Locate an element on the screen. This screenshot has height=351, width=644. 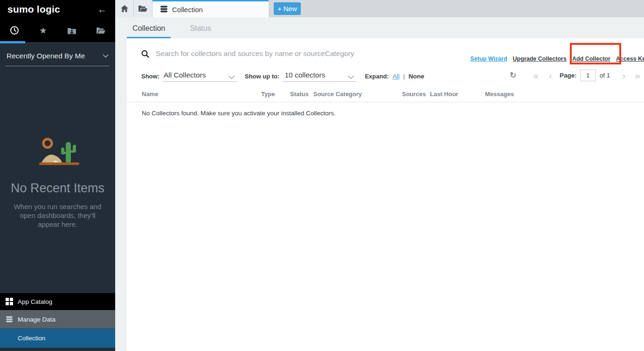
collapse-sidebar-icon: ← is located at coordinates (102, 9).